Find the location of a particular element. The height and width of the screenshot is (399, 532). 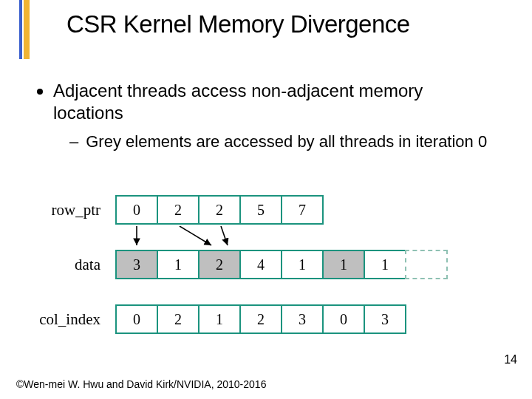

accent-bar-blue is located at coordinates (21, 30).